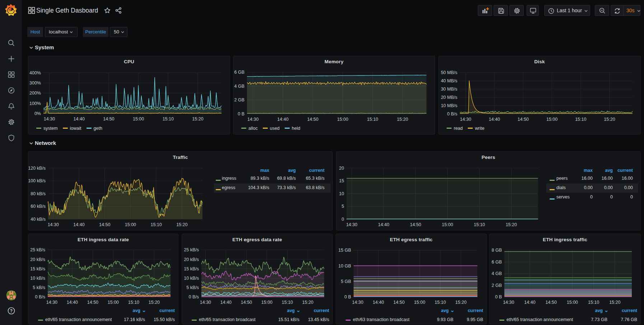 The height and width of the screenshot is (325, 644). What do you see at coordinates (37, 168) in the screenshot?
I see `svg-text: 120 kB/s` at bounding box center [37, 168].